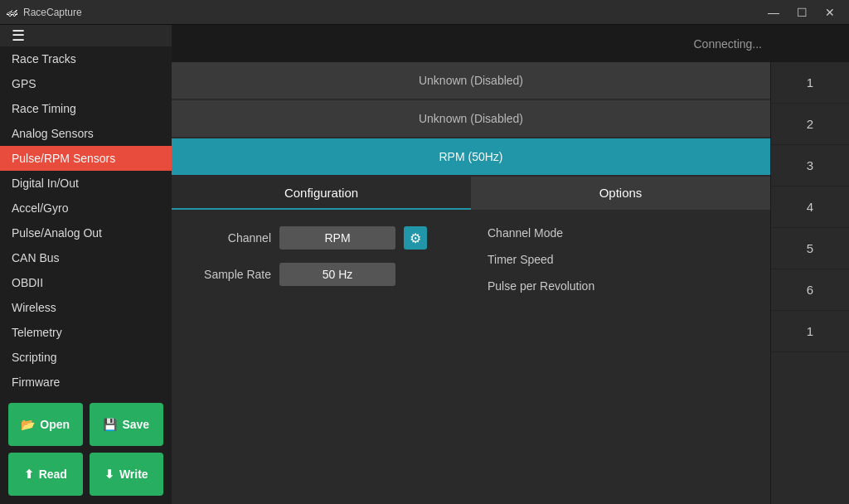 This screenshot has width=849, height=504. What do you see at coordinates (774, 12) in the screenshot?
I see `minimize-button: —` at bounding box center [774, 12].